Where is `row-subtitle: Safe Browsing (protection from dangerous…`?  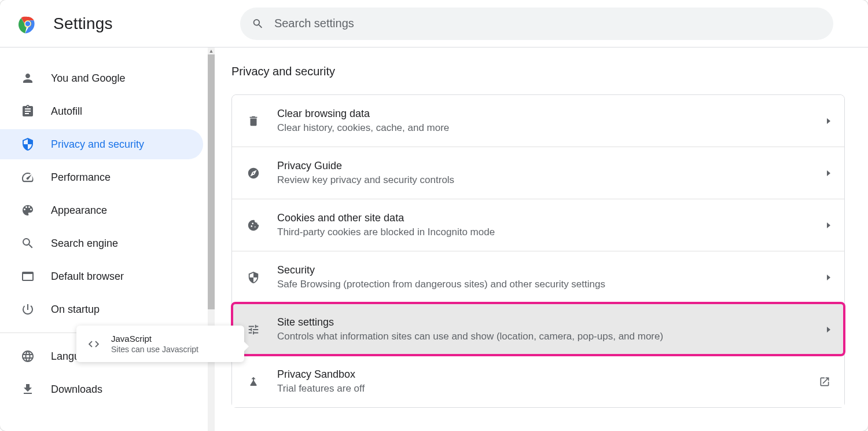 row-subtitle: Safe Browsing (protection from dangerous… is located at coordinates (552, 284).